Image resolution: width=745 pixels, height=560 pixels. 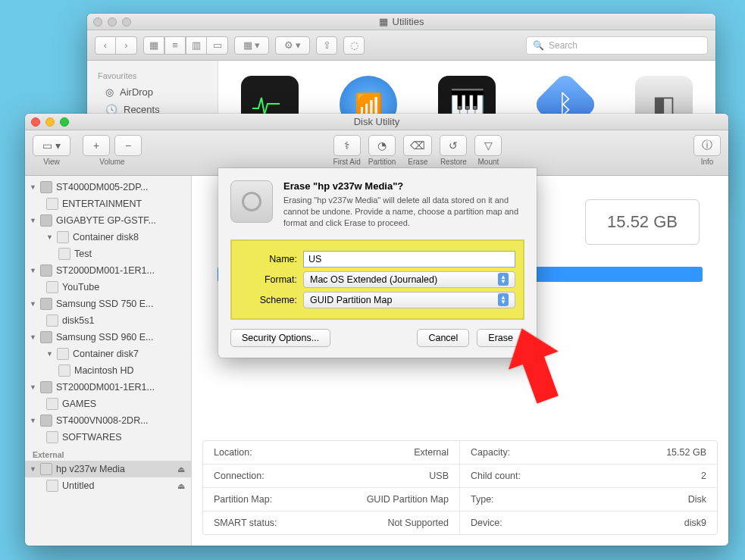 I want to click on sidebar-container-disk8: ▼Container disk8, so click(x=108, y=237).